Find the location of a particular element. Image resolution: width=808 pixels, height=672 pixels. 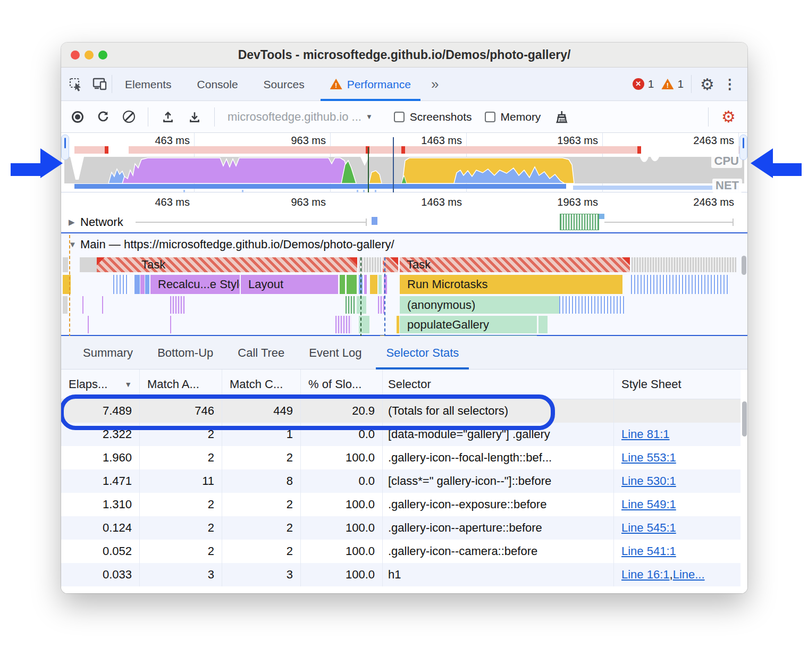

tab-bottom-up: Bottom-Up is located at coordinates (185, 353).